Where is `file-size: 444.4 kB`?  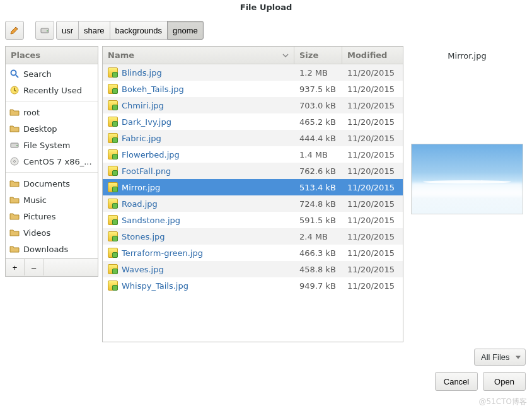
file-size: 444.4 kB is located at coordinates (318, 139).